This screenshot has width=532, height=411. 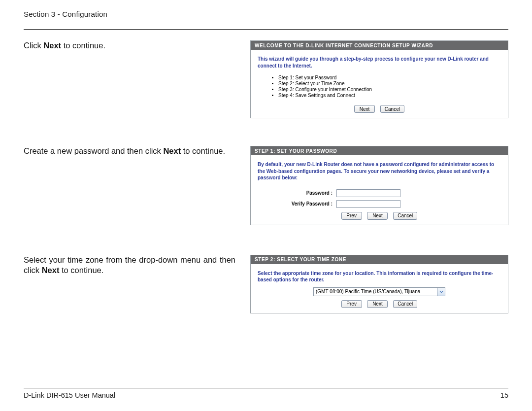 I want to click on panel-welcome: WELCOME TO THE D-LINK INTERNET CONNECTIO…, so click(x=379, y=79).